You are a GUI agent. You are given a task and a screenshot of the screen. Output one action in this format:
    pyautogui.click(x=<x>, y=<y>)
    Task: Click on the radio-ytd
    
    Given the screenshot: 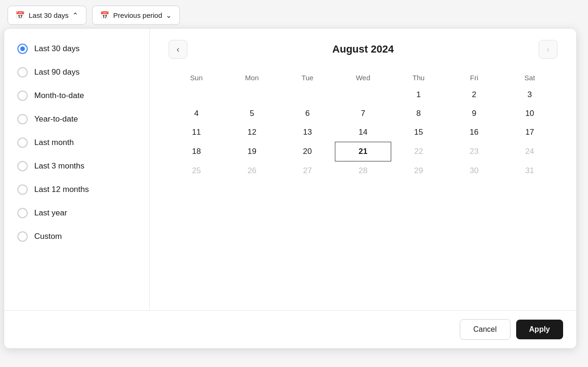 What is the action you would take?
    pyautogui.click(x=23, y=119)
    